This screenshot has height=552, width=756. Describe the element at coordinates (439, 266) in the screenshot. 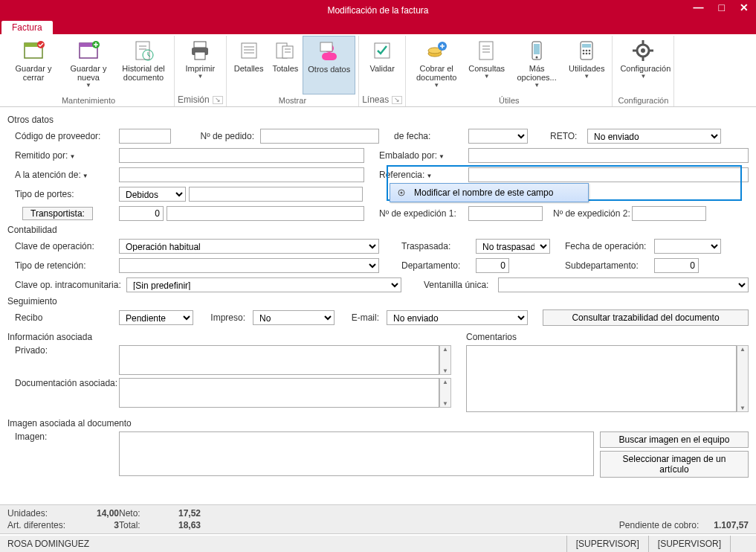

I see `label-departamento: Departamento:` at that location.